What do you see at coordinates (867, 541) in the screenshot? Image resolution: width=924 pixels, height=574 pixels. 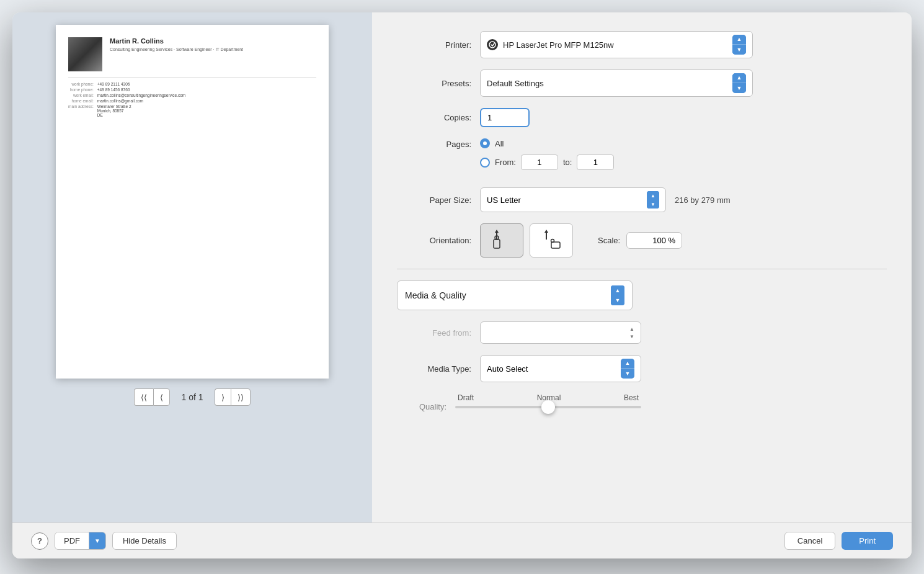 I see `print-button: Print` at bounding box center [867, 541].